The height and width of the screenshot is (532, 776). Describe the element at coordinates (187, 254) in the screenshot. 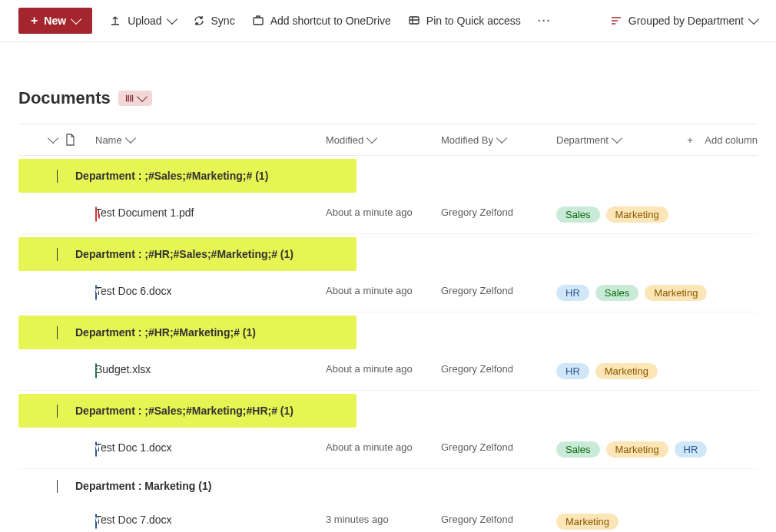

I see `group-header: Department : ;#HR;#Sales;#Marketing;# (1…` at that location.